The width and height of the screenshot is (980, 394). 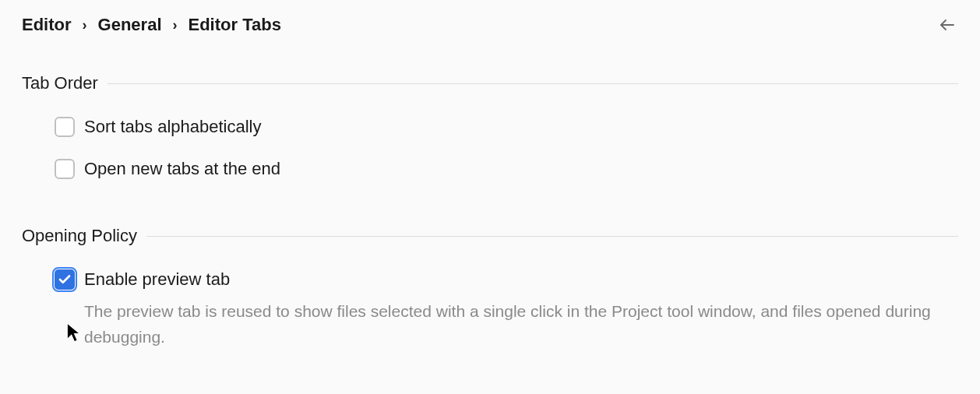 What do you see at coordinates (65, 127) in the screenshot?
I see `checkbox-sort-alphabetically` at bounding box center [65, 127].